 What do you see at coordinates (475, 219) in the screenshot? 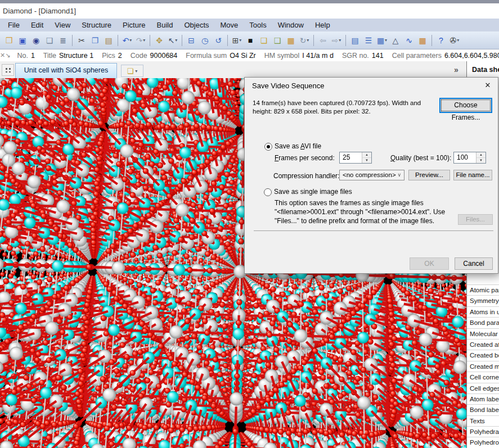
I see `files-button: Files...` at bounding box center [475, 219].